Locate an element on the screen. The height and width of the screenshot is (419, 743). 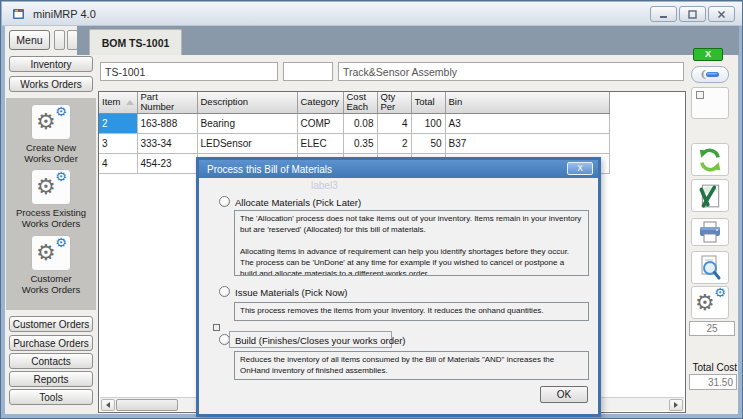
minimize-button is located at coordinates (664, 14).